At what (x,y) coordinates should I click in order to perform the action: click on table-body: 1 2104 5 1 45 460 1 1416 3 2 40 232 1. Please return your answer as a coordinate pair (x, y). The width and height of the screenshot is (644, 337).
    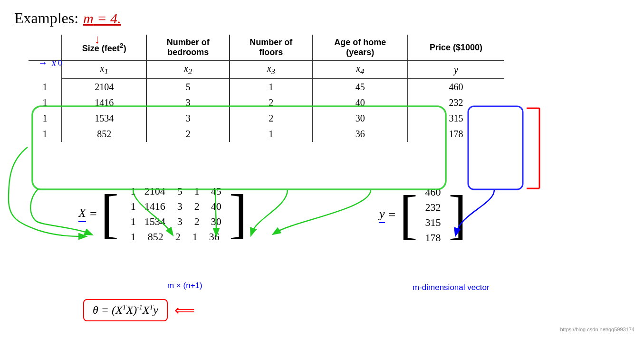
    Looking at the image, I should click on (266, 110).